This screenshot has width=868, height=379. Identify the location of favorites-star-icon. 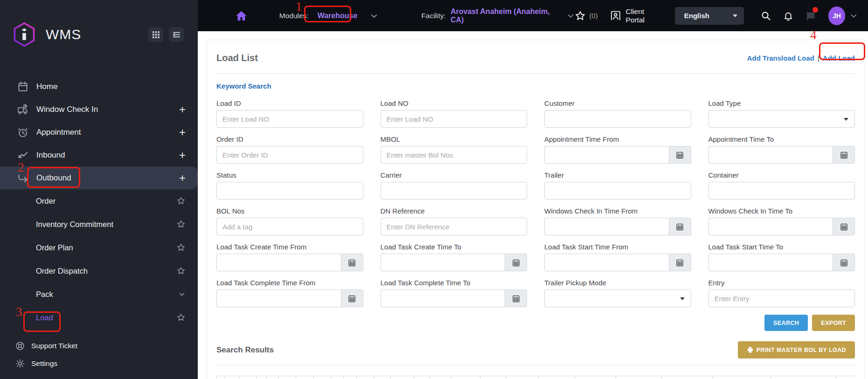
(580, 16).